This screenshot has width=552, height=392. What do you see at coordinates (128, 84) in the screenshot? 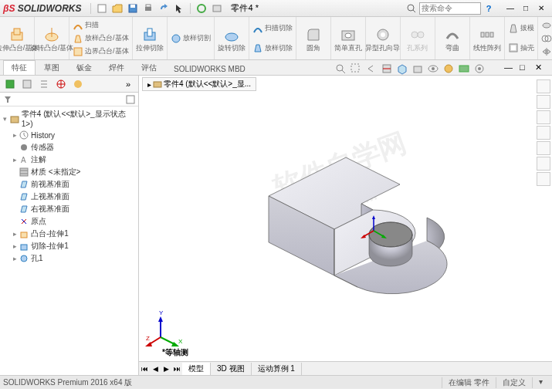
I see `panel-expand-icon: »` at bounding box center [128, 84].